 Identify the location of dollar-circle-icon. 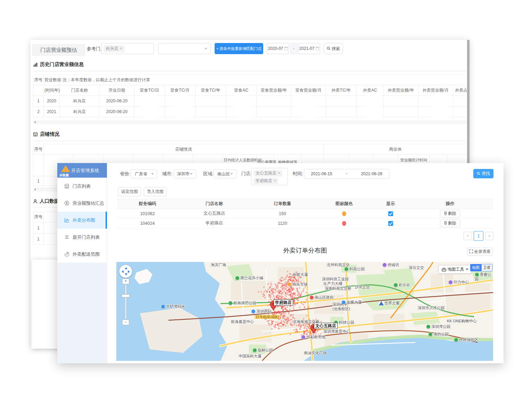
(67, 203).